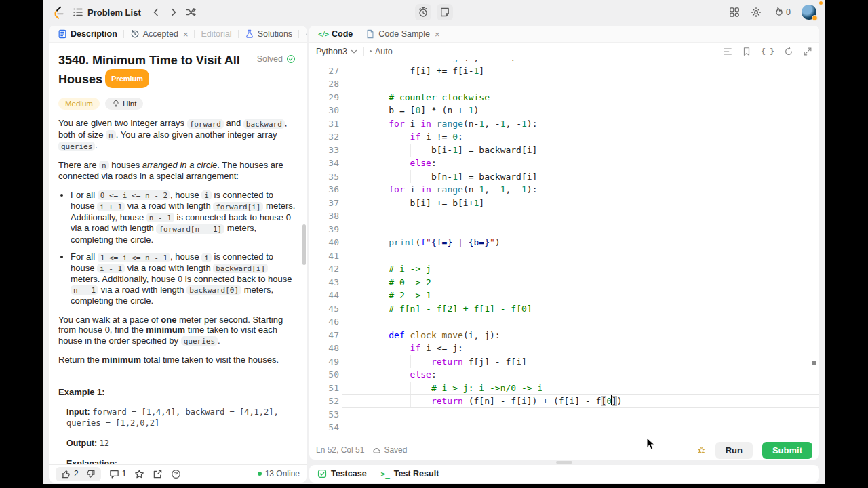  What do you see at coordinates (593, 243) in the screenshot?
I see `code-line: print(f"{f=} | {b=}")` at bounding box center [593, 243].